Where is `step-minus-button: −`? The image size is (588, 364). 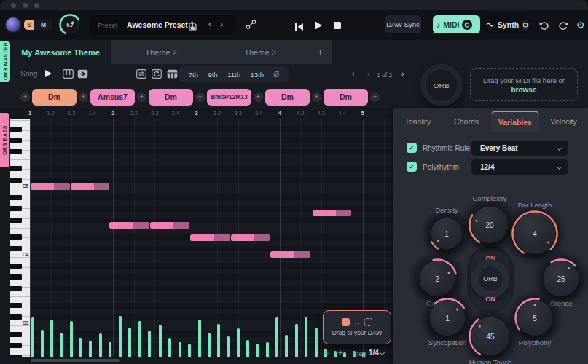 step-minus-button: − is located at coordinates (326, 353).